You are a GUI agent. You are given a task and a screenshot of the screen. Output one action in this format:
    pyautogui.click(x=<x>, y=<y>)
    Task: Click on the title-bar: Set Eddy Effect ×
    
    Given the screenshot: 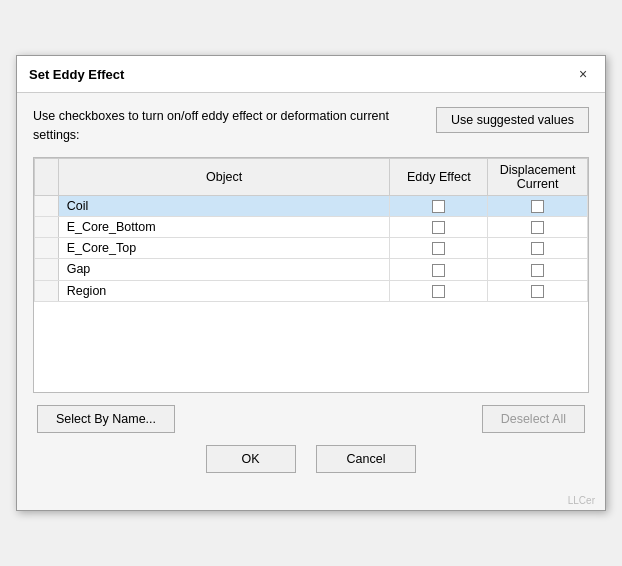 What is the action you would take?
    pyautogui.click(x=311, y=74)
    